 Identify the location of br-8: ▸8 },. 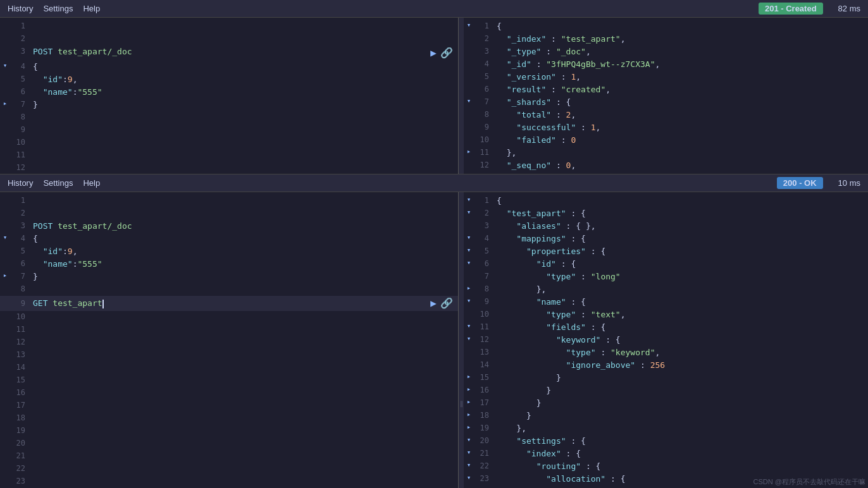
(666, 290).